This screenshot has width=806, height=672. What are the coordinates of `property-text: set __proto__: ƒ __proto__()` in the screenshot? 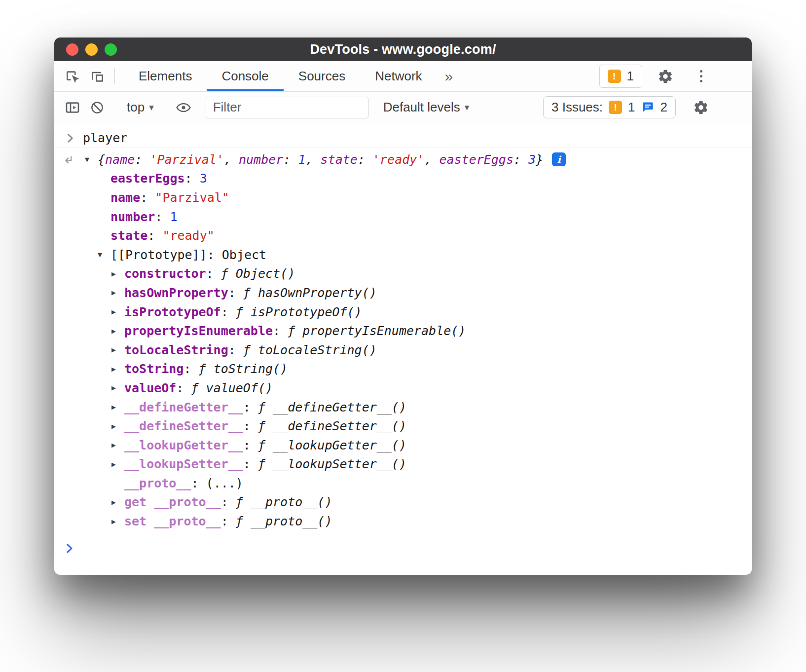 It's located at (228, 521).